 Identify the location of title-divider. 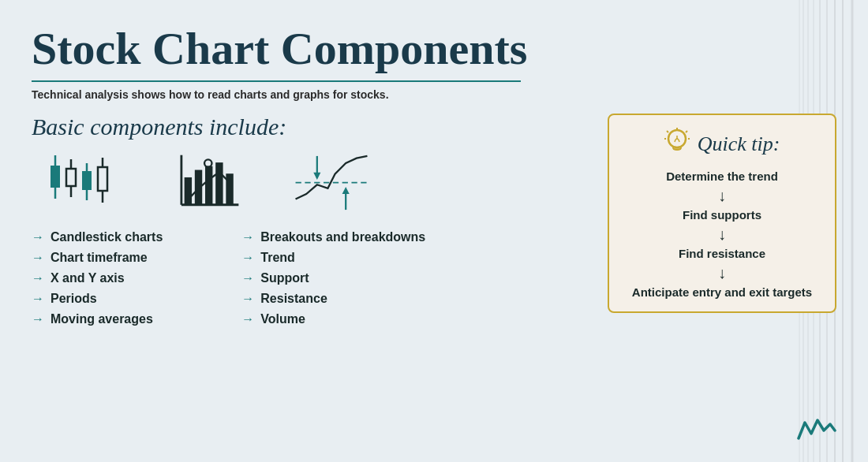
(276, 81).